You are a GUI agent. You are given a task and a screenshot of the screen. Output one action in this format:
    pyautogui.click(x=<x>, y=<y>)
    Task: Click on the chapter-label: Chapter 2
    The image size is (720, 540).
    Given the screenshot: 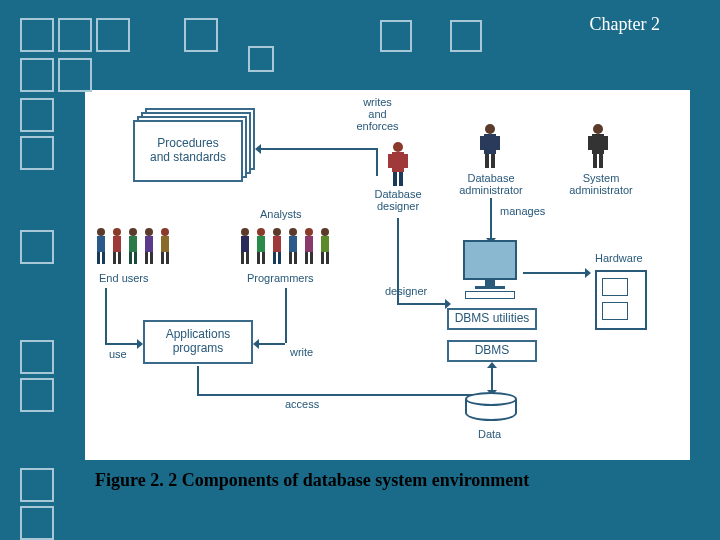 What is the action you would take?
    pyautogui.click(x=625, y=24)
    